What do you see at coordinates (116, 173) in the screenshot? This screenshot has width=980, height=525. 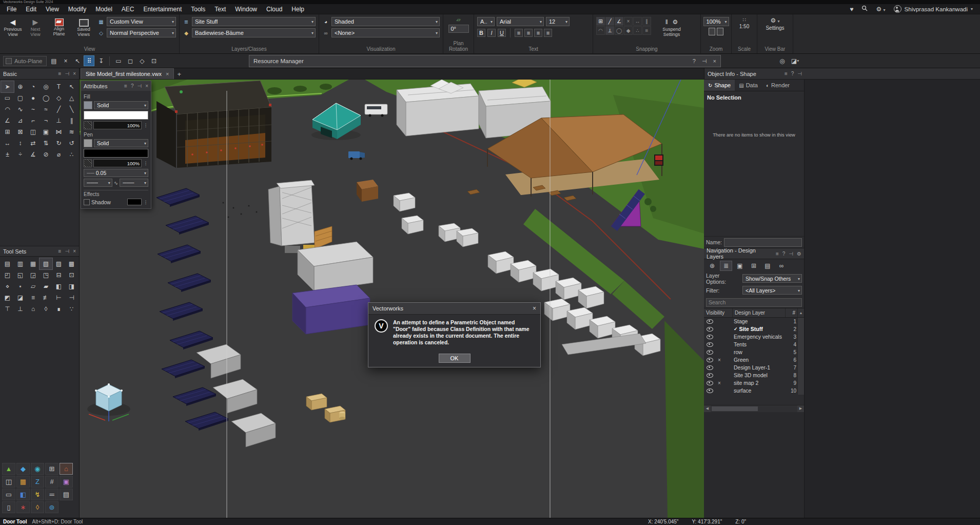 I see `line-weight-dropdown: ── 0.05` at bounding box center [116, 173].